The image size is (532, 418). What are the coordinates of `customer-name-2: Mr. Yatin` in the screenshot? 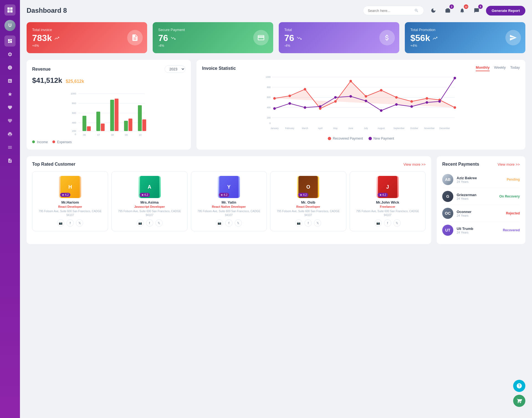 It's located at (229, 202).